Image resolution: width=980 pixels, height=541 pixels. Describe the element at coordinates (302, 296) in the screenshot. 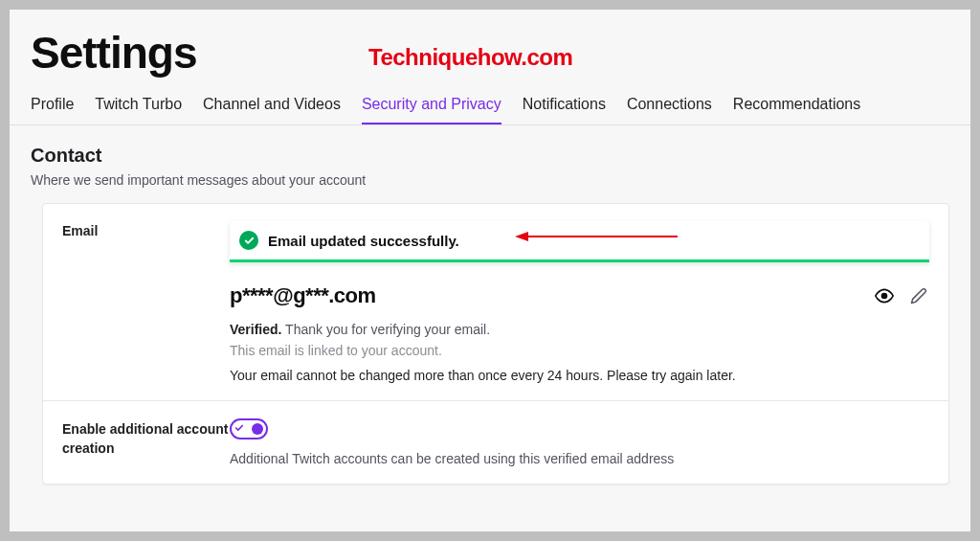

I see `email-value: p****@g***.com` at that location.